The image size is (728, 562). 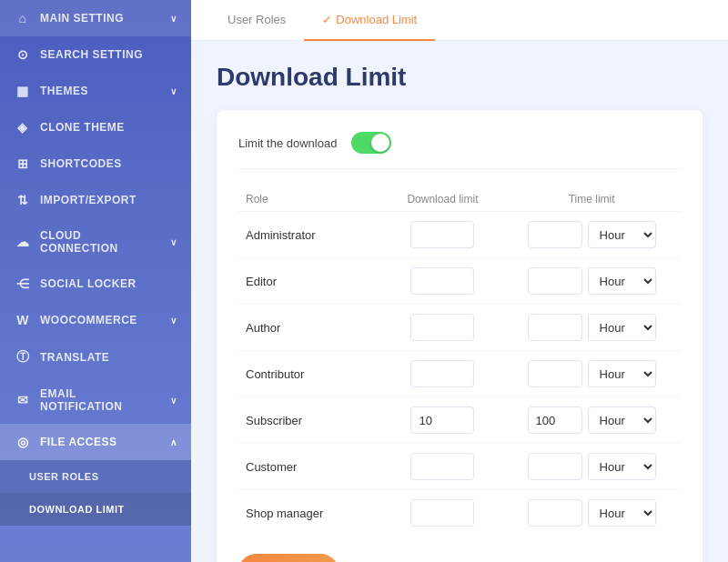 I want to click on toggle-label: Limit the download, so click(x=288, y=144).